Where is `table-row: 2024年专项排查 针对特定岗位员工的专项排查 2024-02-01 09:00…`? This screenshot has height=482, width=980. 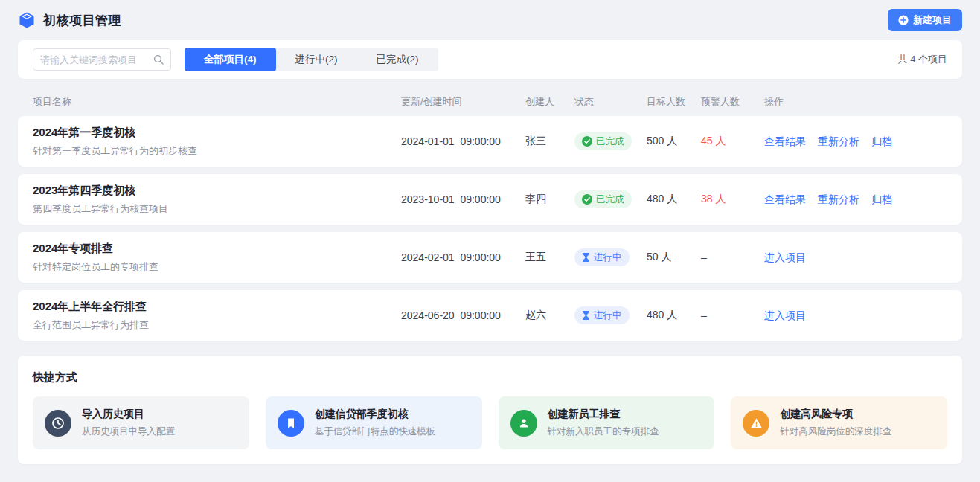 table-row: 2024年专项排查 针对特定岗位员工的专项排查 2024-02-01 09:00… is located at coordinates (490, 257).